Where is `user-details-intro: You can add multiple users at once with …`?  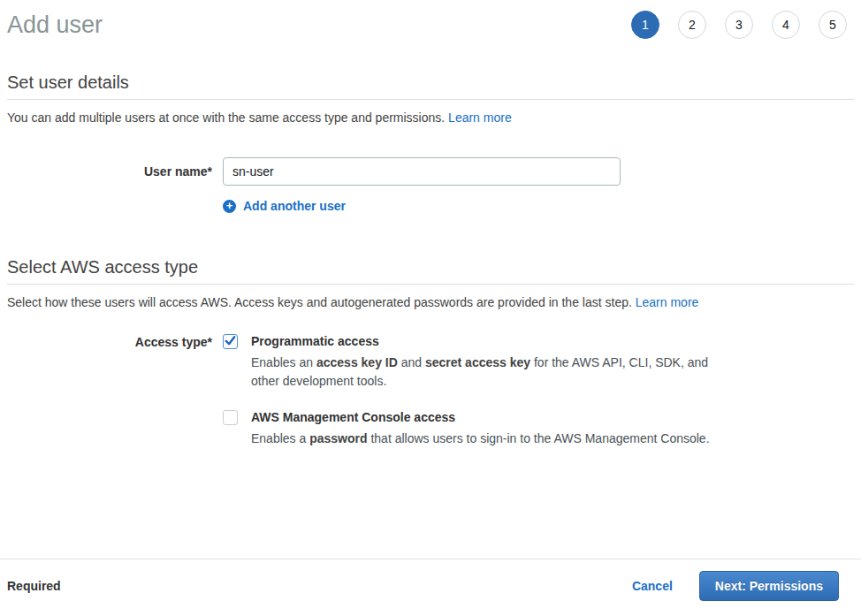
user-details-intro: You can add multiple users at once with … is located at coordinates (430, 118).